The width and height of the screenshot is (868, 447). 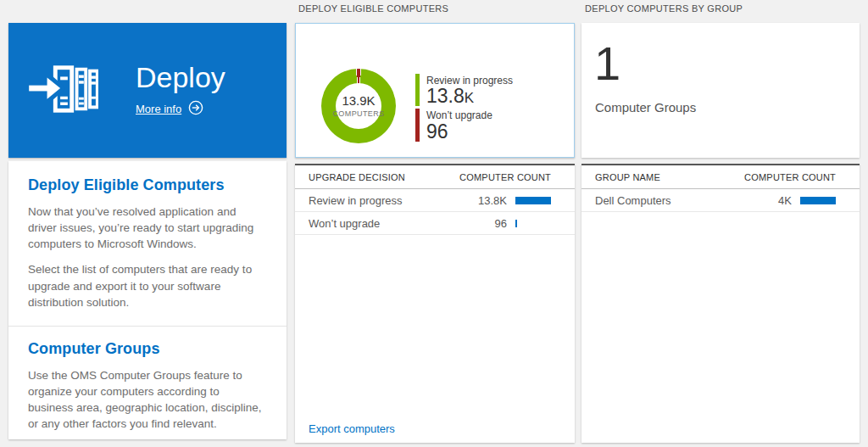 I want to click on group-table-header: GROUP NAME COMPUTER COUNT, so click(x=721, y=176).